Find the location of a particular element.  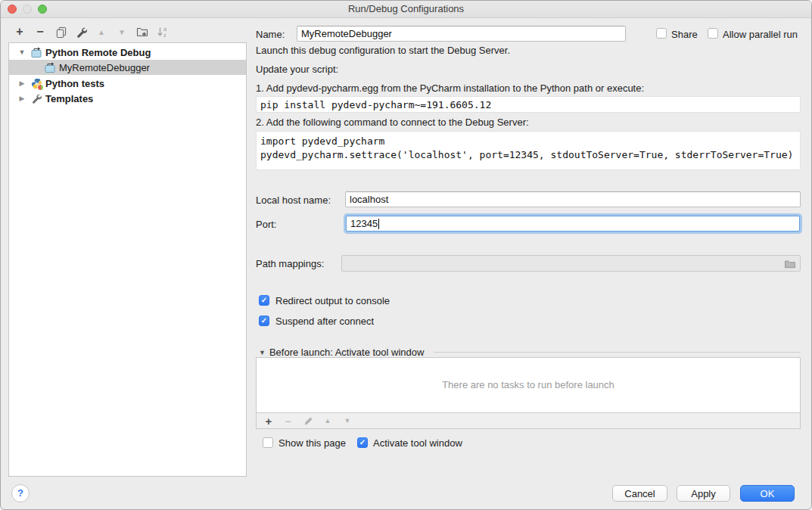

remove-configuration-button: − is located at coordinates (40, 32).